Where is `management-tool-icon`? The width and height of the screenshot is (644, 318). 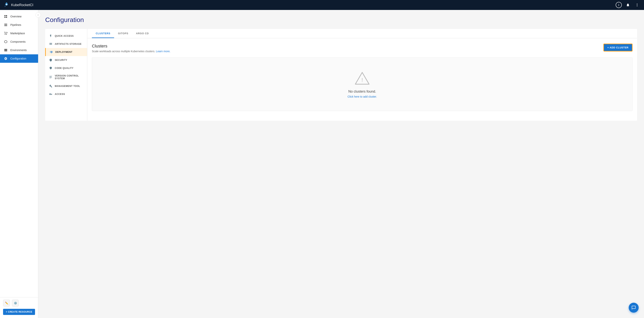
management-tool-icon is located at coordinates (51, 86).